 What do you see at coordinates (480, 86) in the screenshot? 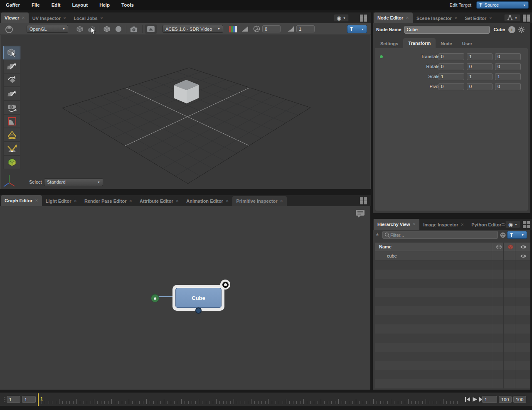
I see `pivot-y-input` at bounding box center [480, 86].